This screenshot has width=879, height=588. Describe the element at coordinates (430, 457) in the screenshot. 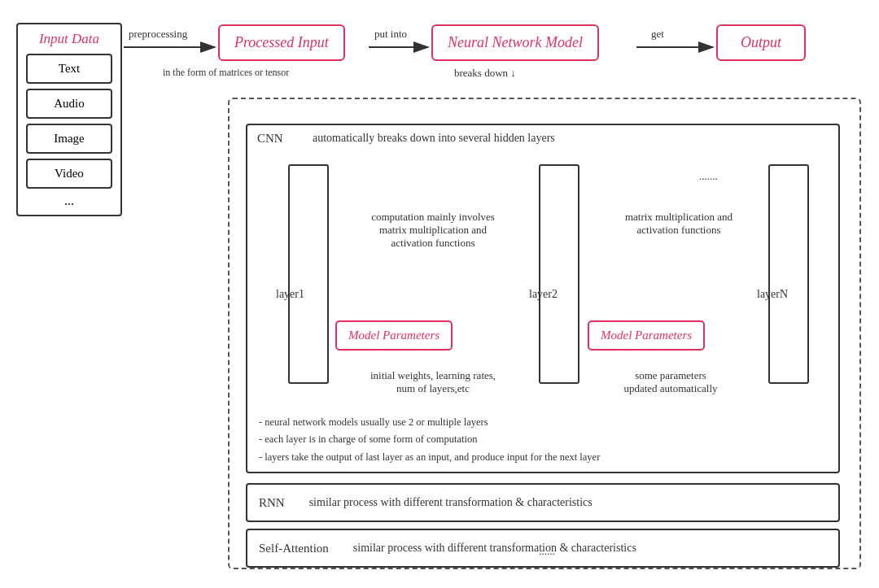

I see `bullet3: - layers take the output of last layer a…` at that location.